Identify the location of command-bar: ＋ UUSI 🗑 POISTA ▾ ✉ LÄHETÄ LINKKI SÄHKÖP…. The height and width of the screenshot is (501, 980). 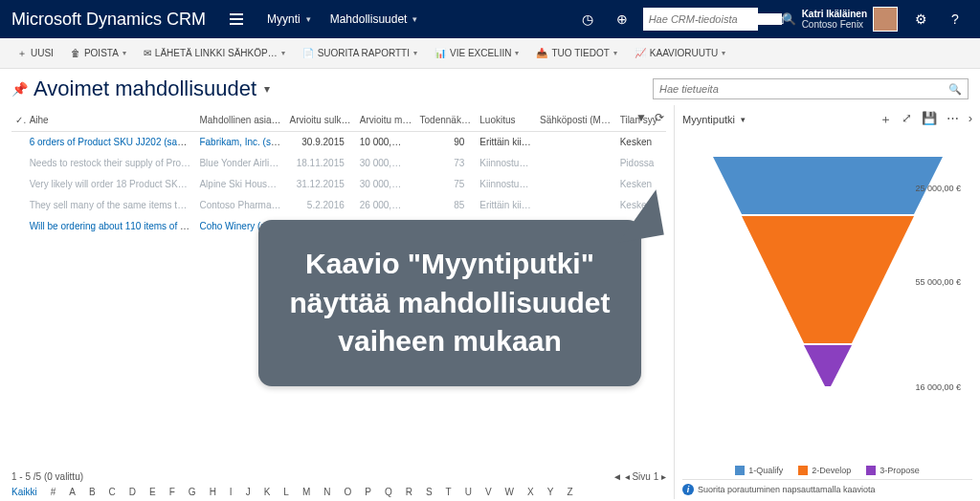
(490, 54).